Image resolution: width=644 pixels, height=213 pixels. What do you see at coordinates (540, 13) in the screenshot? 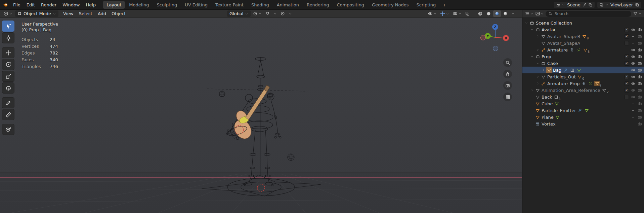
I see `display-mode-dropdown` at bounding box center [540, 13].